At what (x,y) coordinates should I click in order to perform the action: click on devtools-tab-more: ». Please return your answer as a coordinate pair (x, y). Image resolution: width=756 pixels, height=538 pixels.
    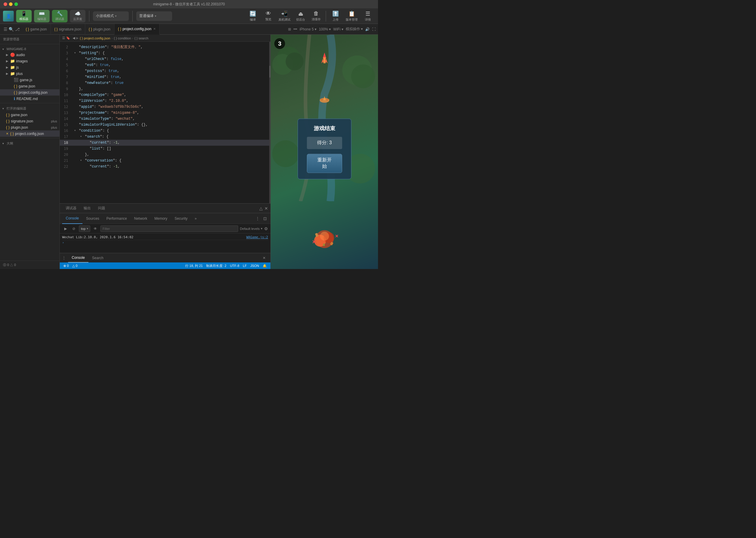
    Looking at the image, I should click on (196, 219).